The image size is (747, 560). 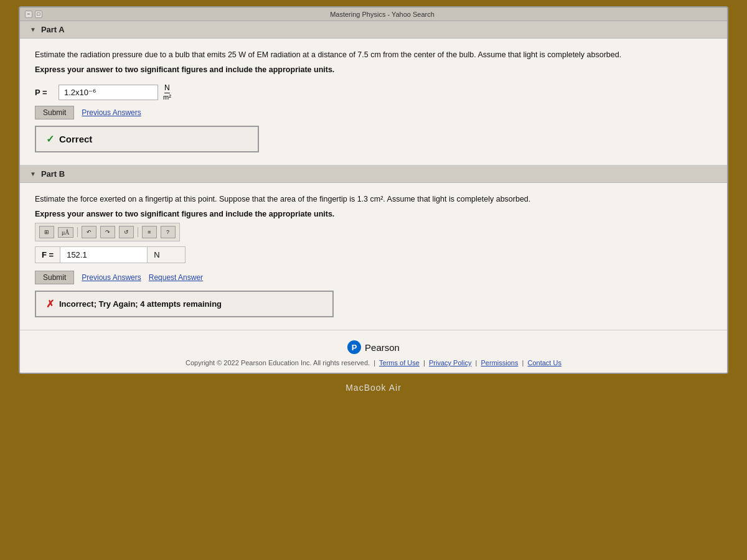 What do you see at coordinates (374, 30) in the screenshot?
I see `part-a-header: ▼ Part A` at bounding box center [374, 30].